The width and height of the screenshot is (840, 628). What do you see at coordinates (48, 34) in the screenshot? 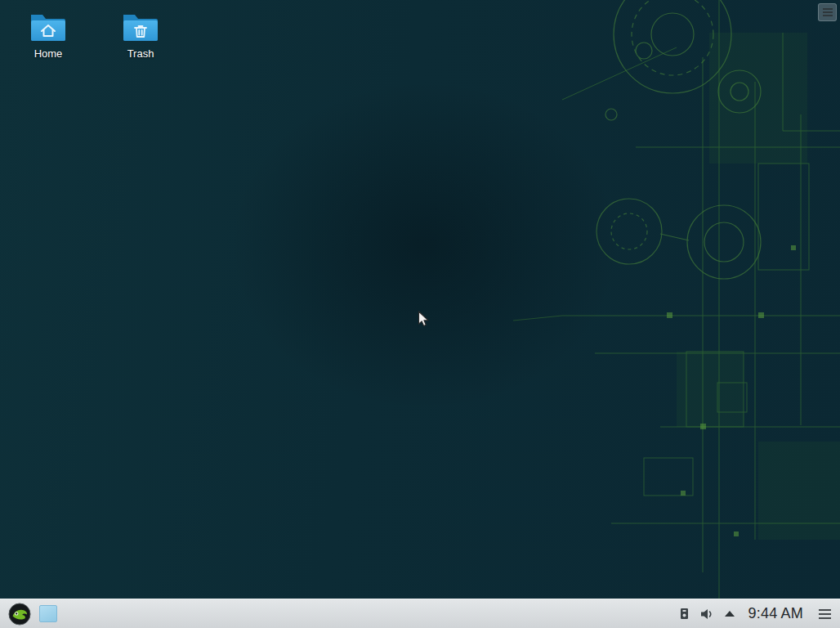
I see `desktop-icon-home: Home` at bounding box center [48, 34].